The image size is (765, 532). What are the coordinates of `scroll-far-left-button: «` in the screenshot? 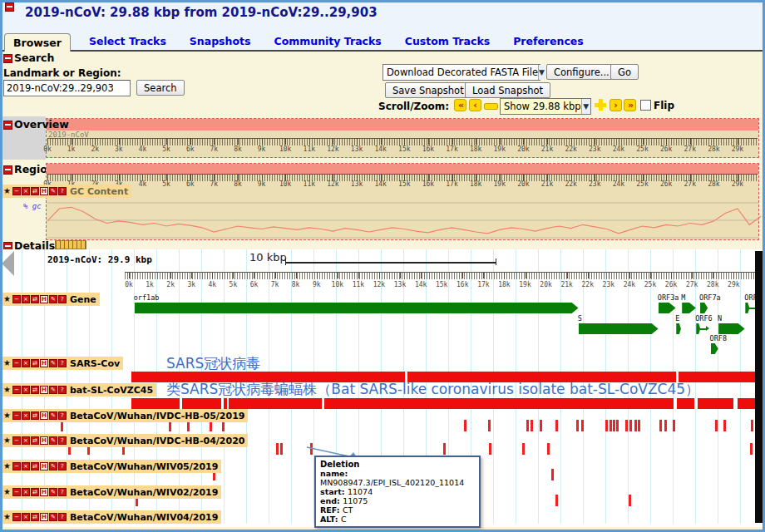 It's located at (461, 105).